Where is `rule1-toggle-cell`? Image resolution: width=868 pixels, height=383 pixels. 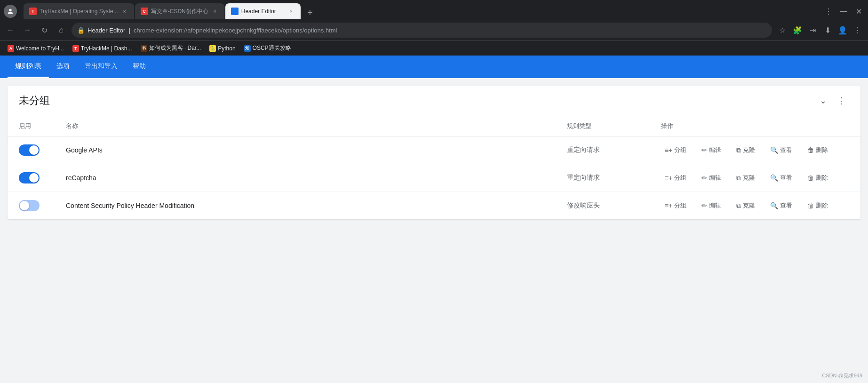 rule1-toggle-cell is located at coordinates (42, 150).